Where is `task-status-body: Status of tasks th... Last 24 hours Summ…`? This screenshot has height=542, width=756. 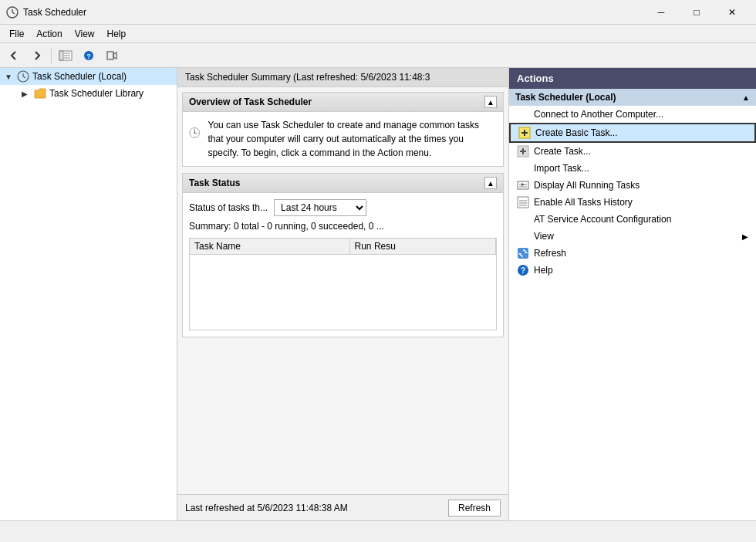 task-status-body: Status of tasks th... Last 24 hours Summ… is located at coordinates (343, 265).